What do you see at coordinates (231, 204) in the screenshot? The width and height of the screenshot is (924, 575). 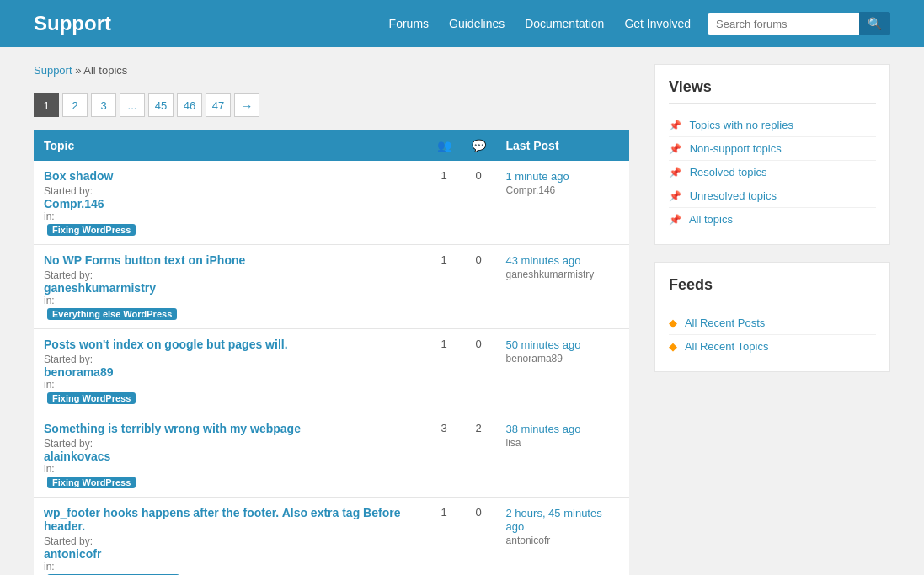 I see `topic-author: Compr.146` at bounding box center [231, 204].